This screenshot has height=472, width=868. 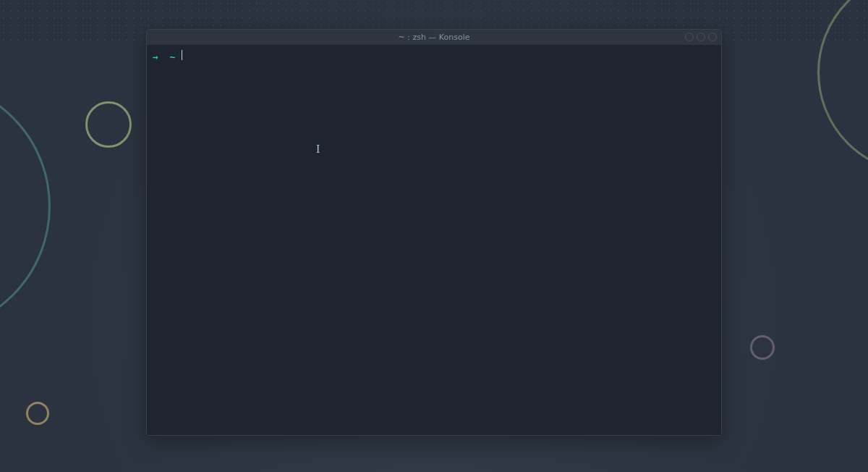 What do you see at coordinates (434, 38) in the screenshot?
I see `window-titlebar: ~ : zsh — Konsole` at bounding box center [434, 38].